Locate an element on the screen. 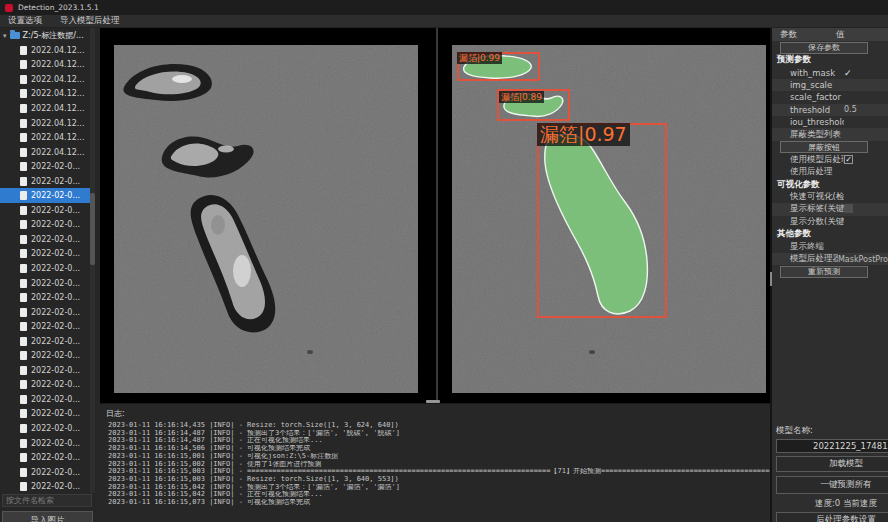 This screenshot has width=888, height=522. postprocess-settings-button: 后处理参数设置 is located at coordinates (832, 517).